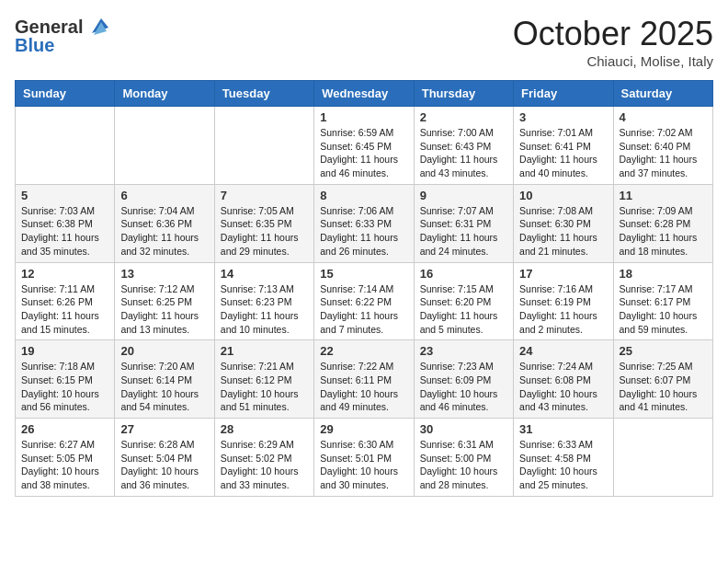 The width and height of the screenshot is (728, 563). I want to click on calendar-cell: 18Sunrise: 7:17 AMSunset: 6:17 PMDayligh…, so click(663, 302).